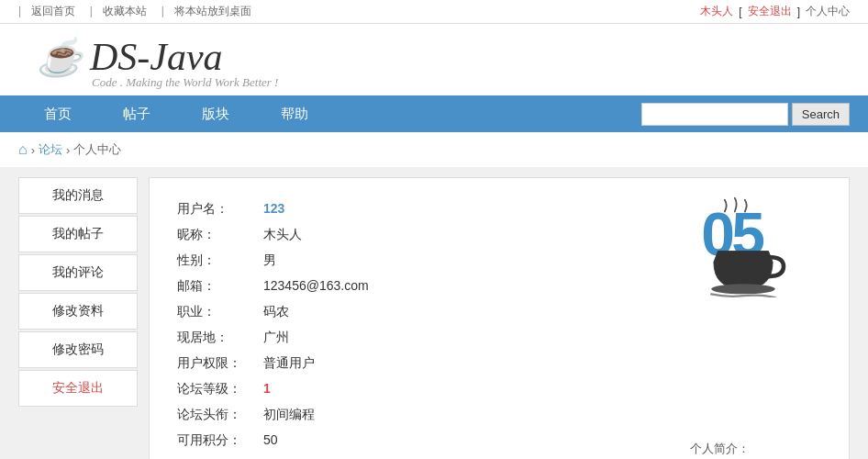 This screenshot has height=459, width=868. Describe the element at coordinates (284, 209) in the screenshot. I see `profile-username-row: 用户名： 123` at that location.